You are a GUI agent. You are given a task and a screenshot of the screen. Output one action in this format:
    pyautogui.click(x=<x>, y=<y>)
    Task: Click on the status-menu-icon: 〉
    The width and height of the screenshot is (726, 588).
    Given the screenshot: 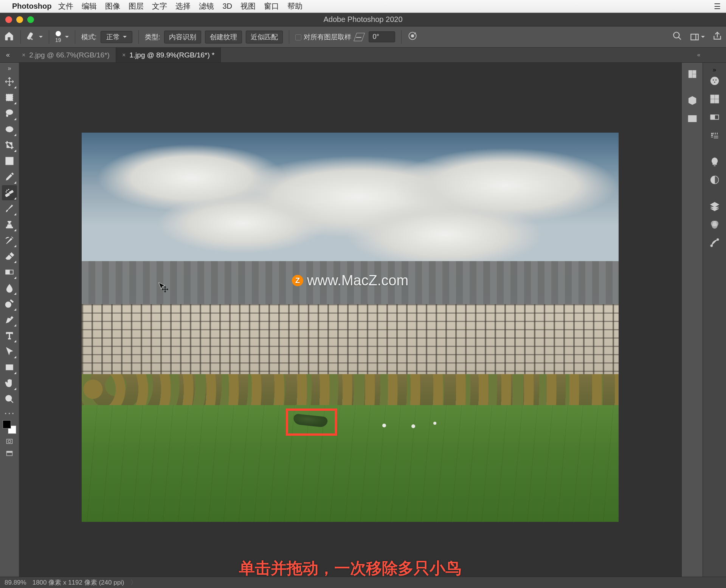 What is the action you would take?
    pyautogui.click(x=134, y=583)
    